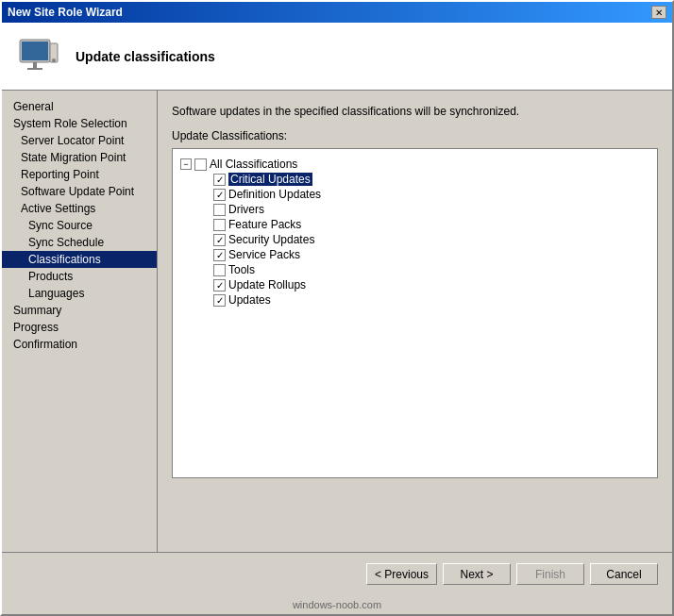 This screenshot has height=616, width=674. Describe the element at coordinates (219, 209) in the screenshot. I see `checkbox-drivers` at that location.